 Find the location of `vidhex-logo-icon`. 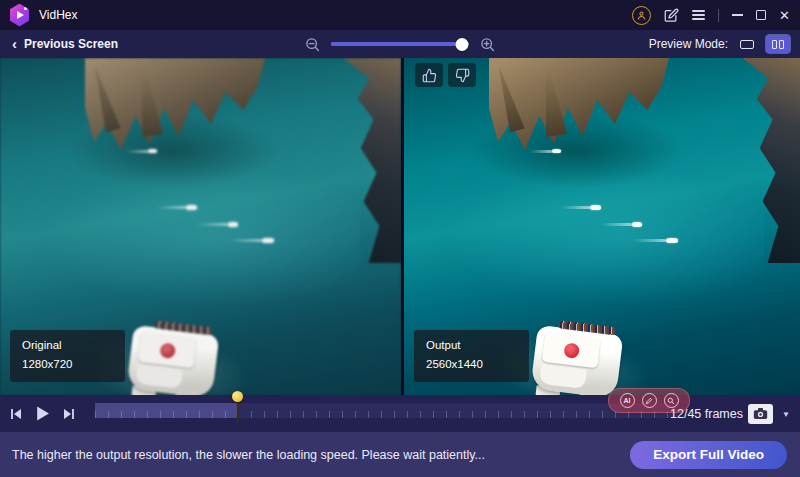

vidhex-logo-icon is located at coordinates (20, 16).